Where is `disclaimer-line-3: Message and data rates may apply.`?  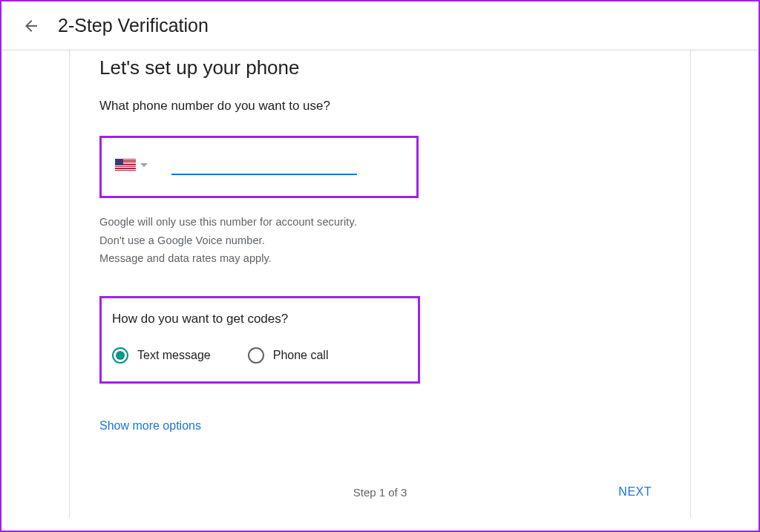 disclaimer-line-3: Message and data rates may apply. is located at coordinates (380, 258).